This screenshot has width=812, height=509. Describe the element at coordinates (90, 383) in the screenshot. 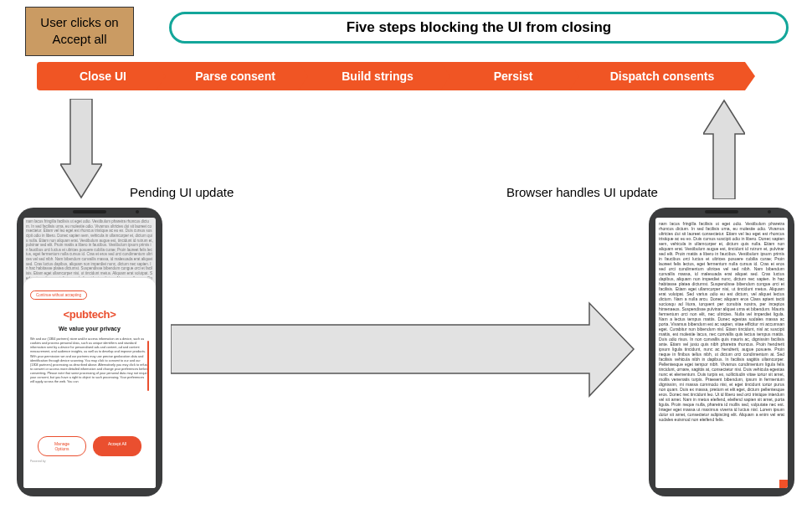

I see `consent-modal: Continue without accepting <pubtech> We …` at that location.